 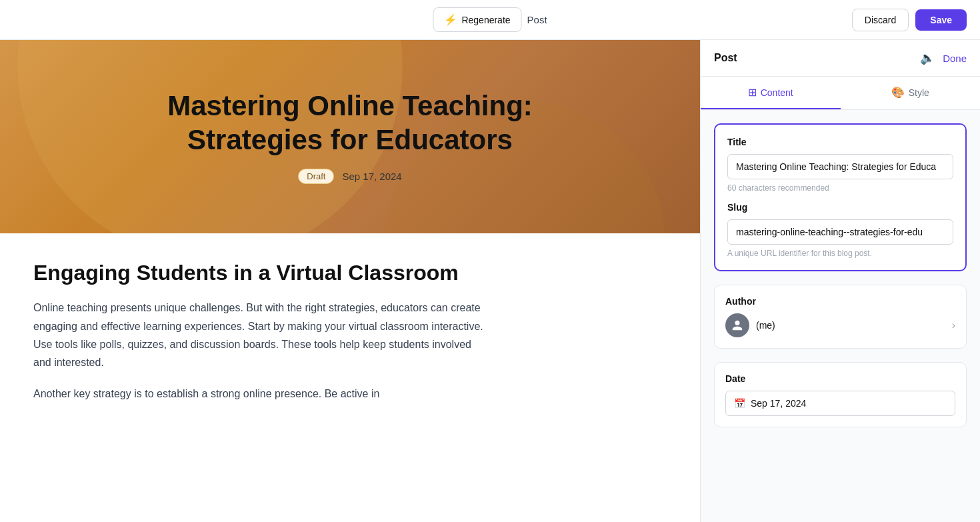 What do you see at coordinates (260, 273) in the screenshot?
I see `article-section-title: Engaging Students in a Virtual Classroom` at bounding box center [260, 273].